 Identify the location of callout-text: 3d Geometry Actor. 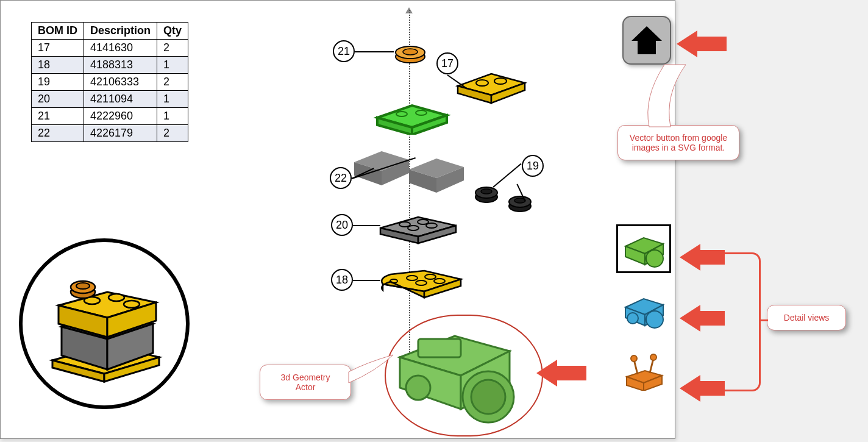
(306, 382).